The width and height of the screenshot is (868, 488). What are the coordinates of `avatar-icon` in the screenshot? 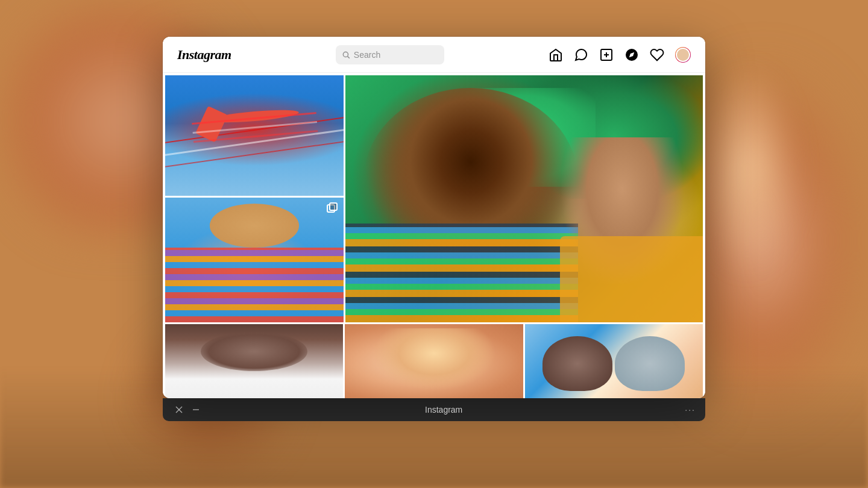 It's located at (683, 55).